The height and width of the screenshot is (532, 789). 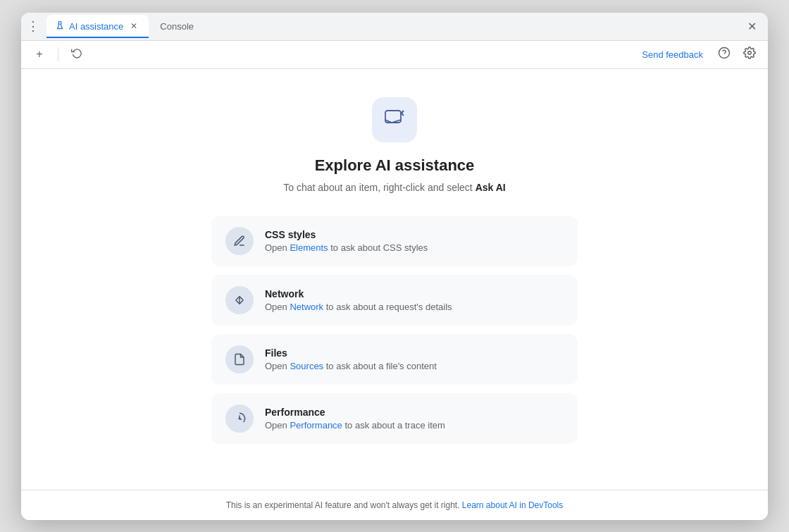 I want to click on files-desc-suffix: to ask about a file's content, so click(x=380, y=366).